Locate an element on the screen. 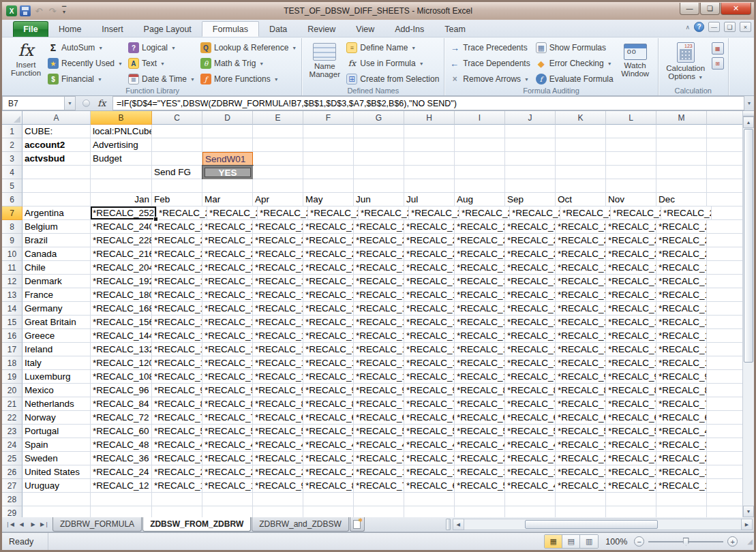 The height and width of the screenshot is (552, 756). horizontal-scroll-thumb is located at coordinates (592, 525).